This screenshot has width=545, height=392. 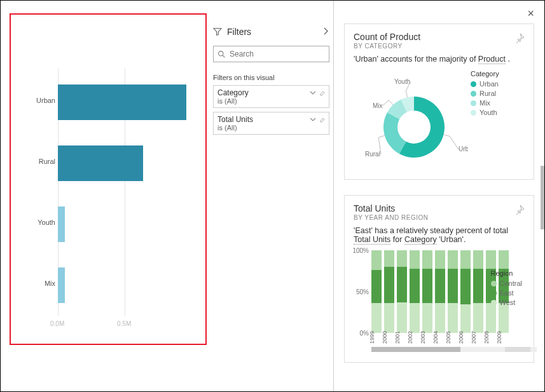 I want to click on legend-item: Central, so click(x=506, y=283).